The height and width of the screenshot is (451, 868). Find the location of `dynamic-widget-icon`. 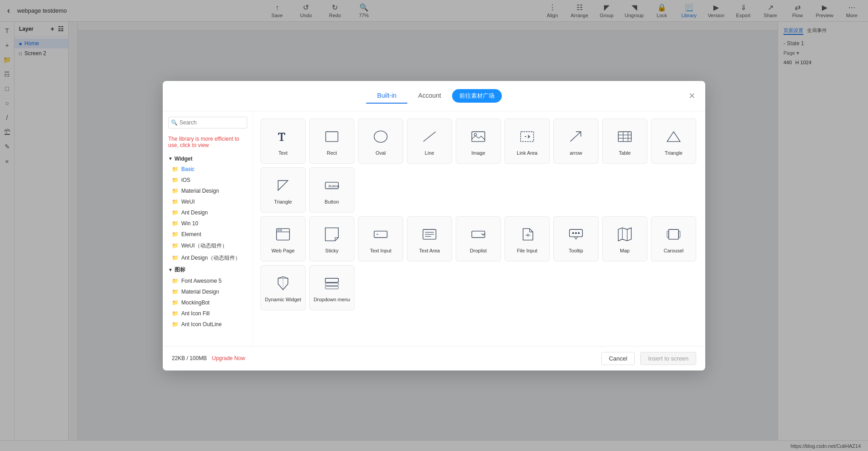

dynamic-widget-icon is located at coordinates (283, 283).